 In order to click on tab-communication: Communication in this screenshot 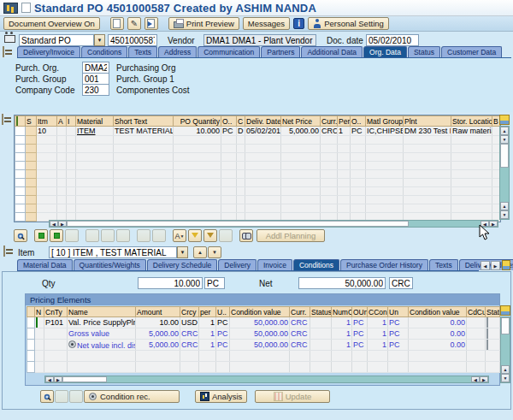, I will do `click(229, 51)`.